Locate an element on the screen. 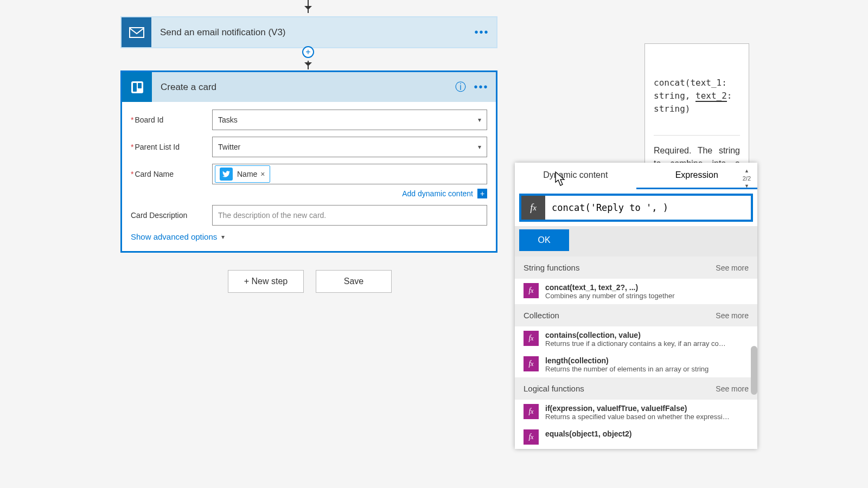 Image resolution: width=868 pixels, height=488 pixels. chevron-down-icon: ▼ is located at coordinates (746, 186).